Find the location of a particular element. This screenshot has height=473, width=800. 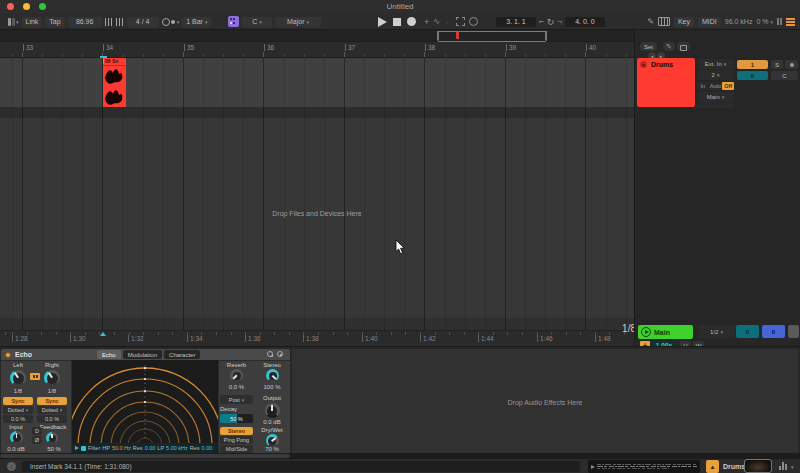

hp-freq-value: 50.0 Hz is located at coordinates (122, 448).